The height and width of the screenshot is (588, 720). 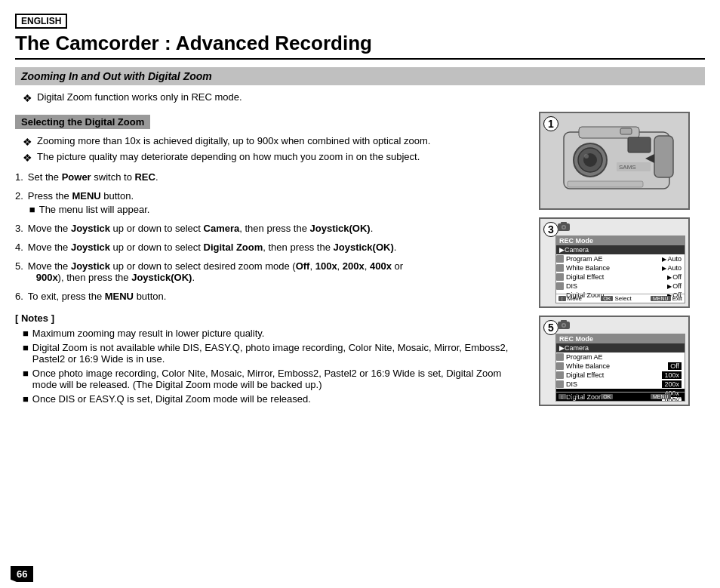 I want to click on cam5-icon, so click(x=564, y=325).